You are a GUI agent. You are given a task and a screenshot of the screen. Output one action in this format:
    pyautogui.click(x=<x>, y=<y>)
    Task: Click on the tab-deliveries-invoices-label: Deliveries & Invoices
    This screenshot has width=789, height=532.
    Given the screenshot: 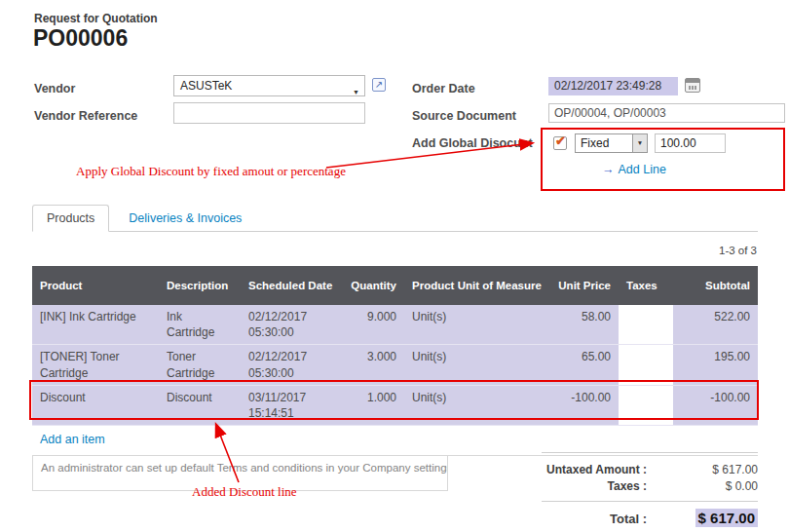 What is the action you would take?
    pyautogui.click(x=185, y=218)
    